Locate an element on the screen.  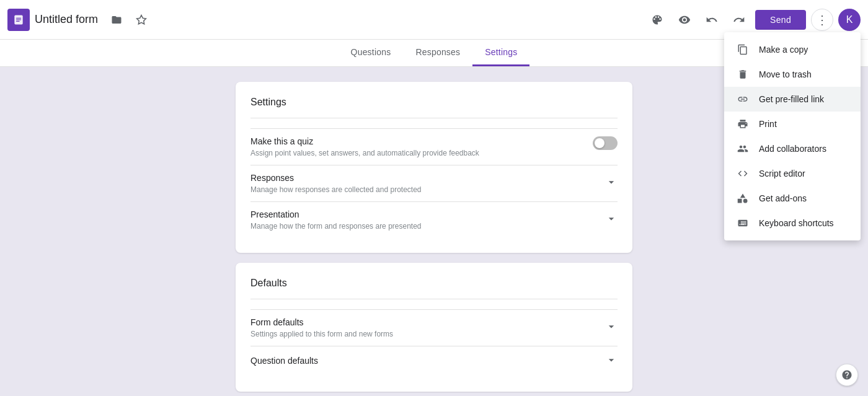
tab-settings: Settings is located at coordinates (501, 53).